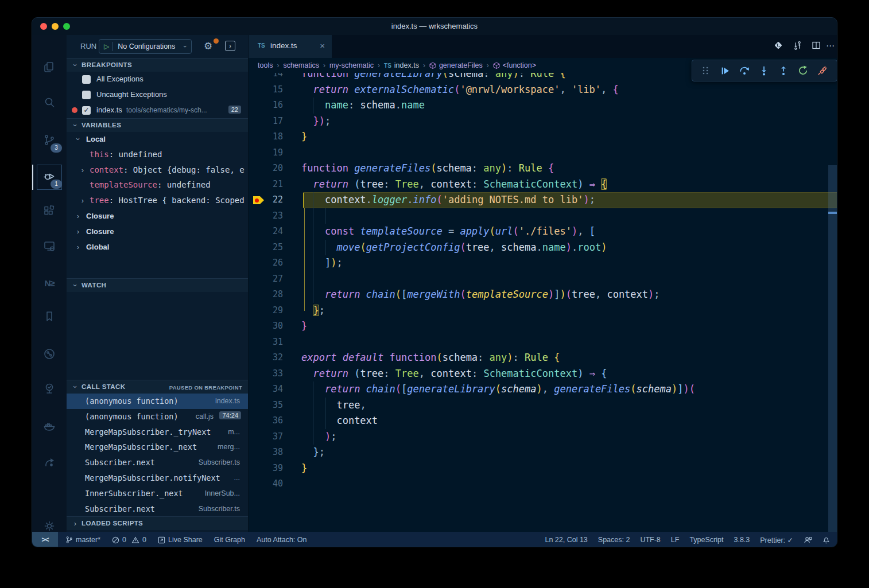 The height and width of the screenshot is (588, 869). What do you see at coordinates (157, 217) in the screenshot?
I see `scope-row: ›Closure` at bounding box center [157, 217].